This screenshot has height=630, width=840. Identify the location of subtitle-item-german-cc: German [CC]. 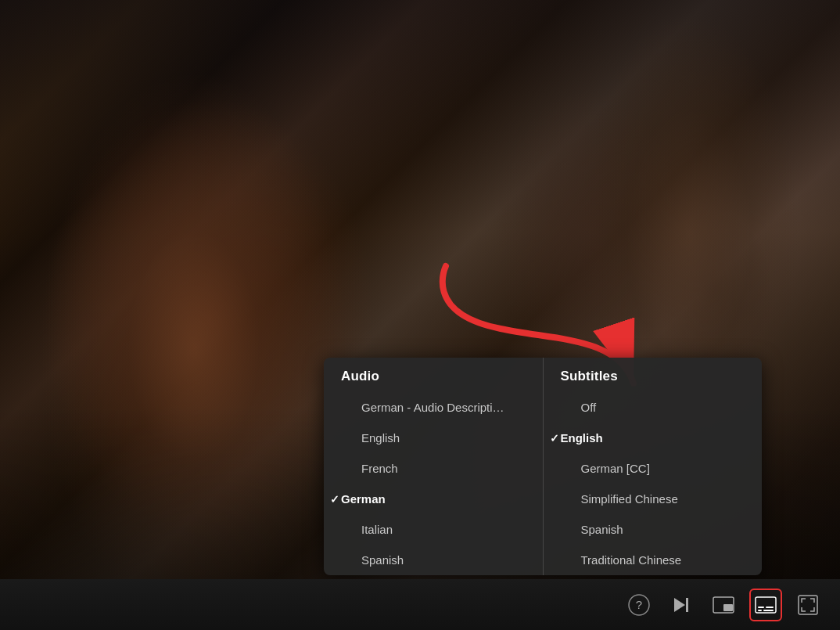
(653, 468).